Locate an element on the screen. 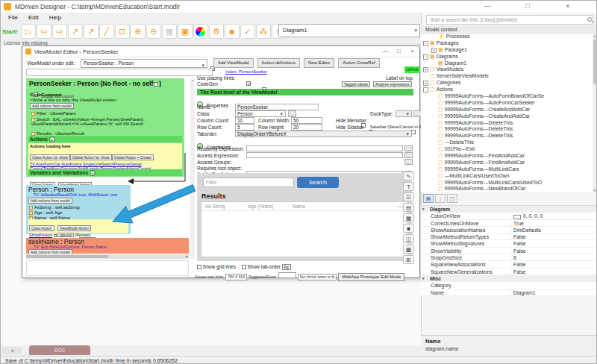 This screenshot has width=597, height=364. access-expression-input is located at coordinates (325, 155).